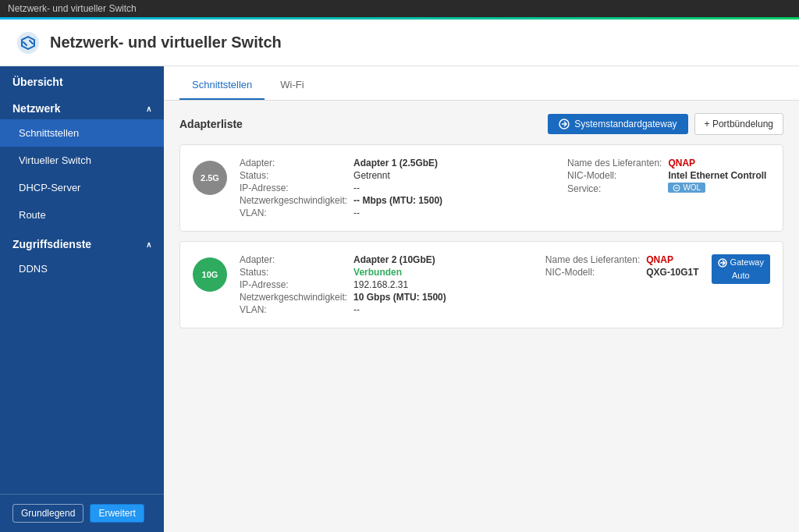  Describe the element at coordinates (723, 263) in the screenshot. I see `gateway-btn-icon` at that location.